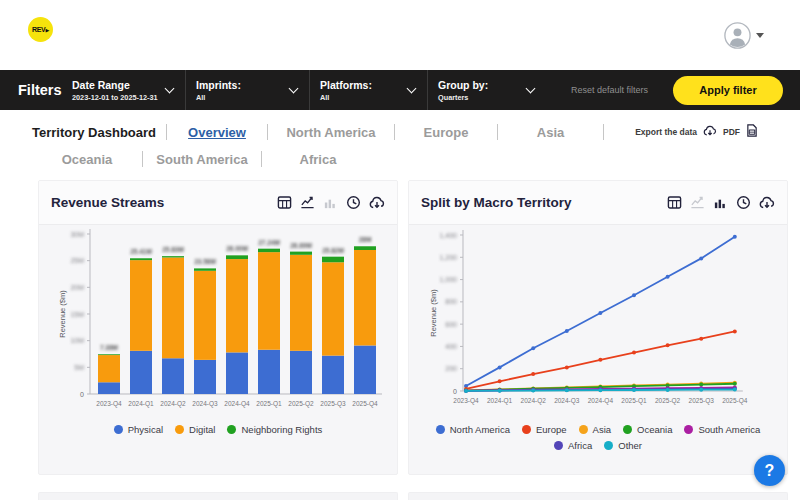 The height and width of the screenshot is (500, 800). Describe the element at coordinates (77, 340) in the screenshot. I see `svg-text: 10M` at that location.